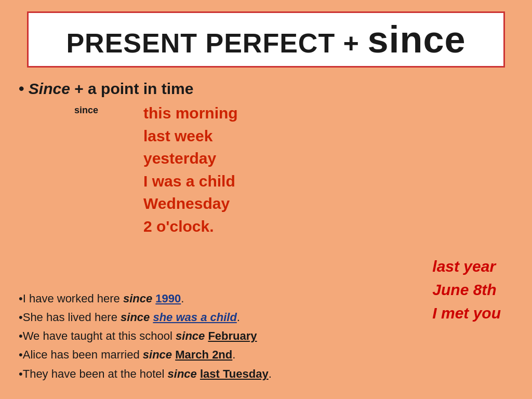 This screenshot has height=399, width=532. What do you see at coordinates (217, 43) in the screenshot?
I see `title-part1: PRESENT PERFECT +` at bounding box center [217, 43].